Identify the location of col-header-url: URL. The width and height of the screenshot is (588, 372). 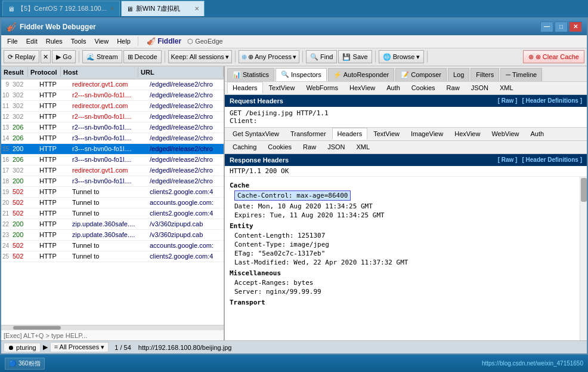
(181, 72).